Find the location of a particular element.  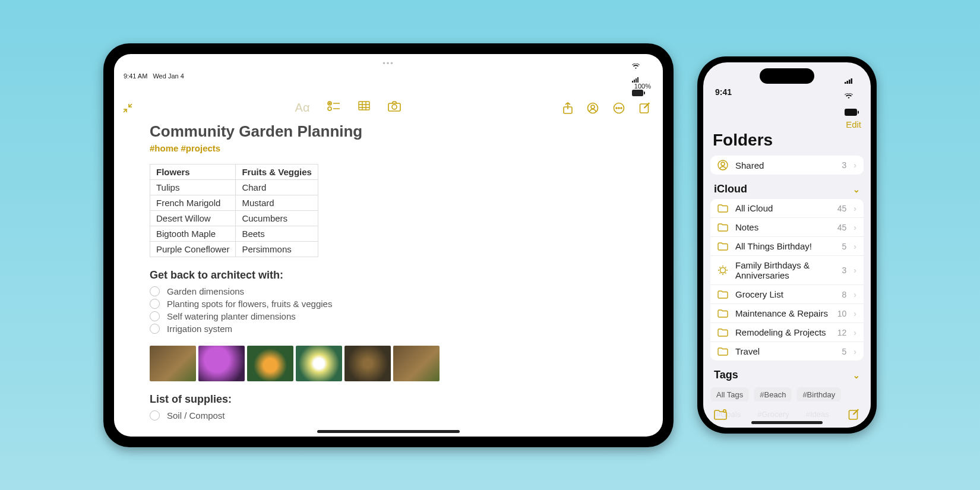

folder-count: 45 is located at coordinates (842, 227).